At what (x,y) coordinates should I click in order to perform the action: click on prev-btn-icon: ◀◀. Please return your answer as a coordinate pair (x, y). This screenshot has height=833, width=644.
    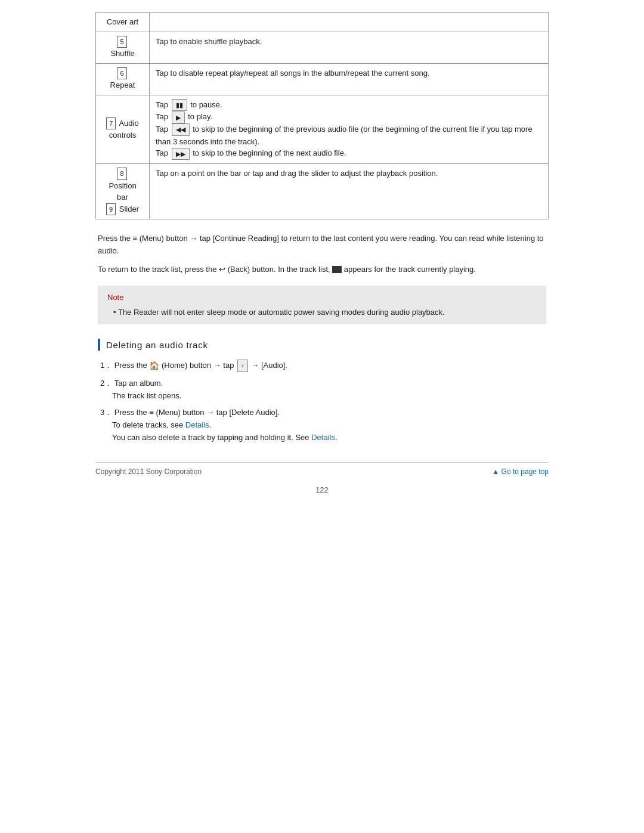
    Looking at the image, I should click on (181, 130).